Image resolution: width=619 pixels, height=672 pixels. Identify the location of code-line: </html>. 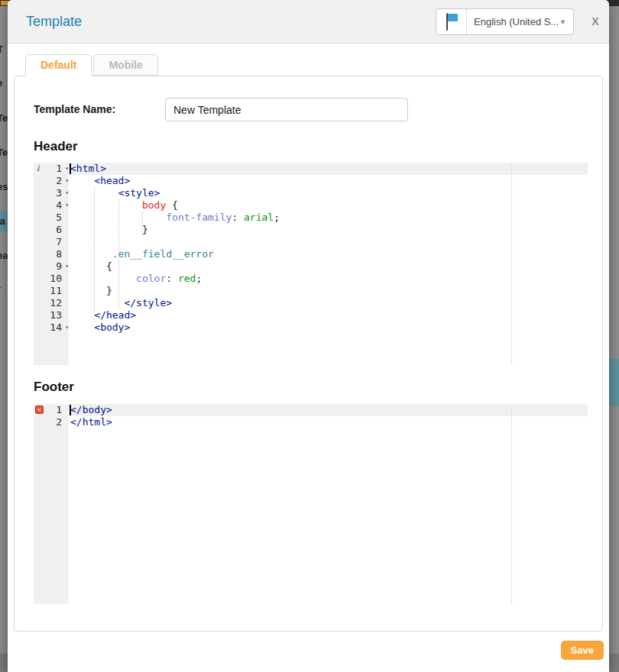
(329, 422).